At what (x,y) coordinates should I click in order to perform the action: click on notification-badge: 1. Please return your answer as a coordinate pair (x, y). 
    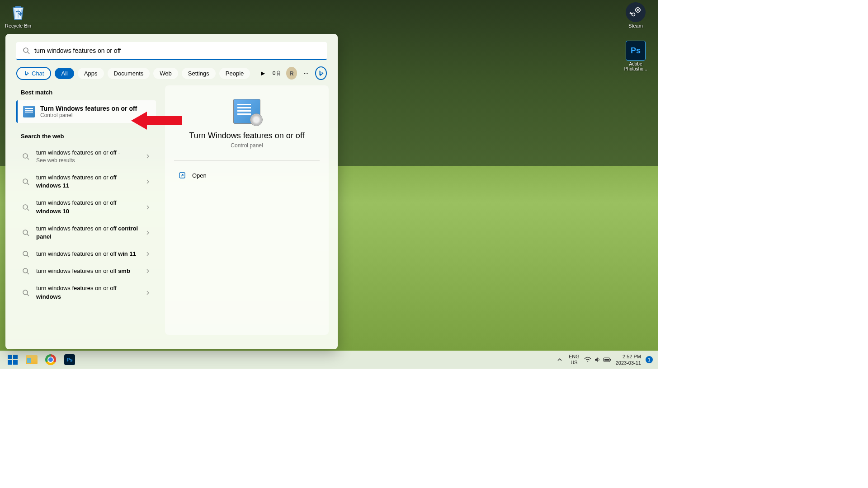
    Looking at the image, I should click on (649, 360).